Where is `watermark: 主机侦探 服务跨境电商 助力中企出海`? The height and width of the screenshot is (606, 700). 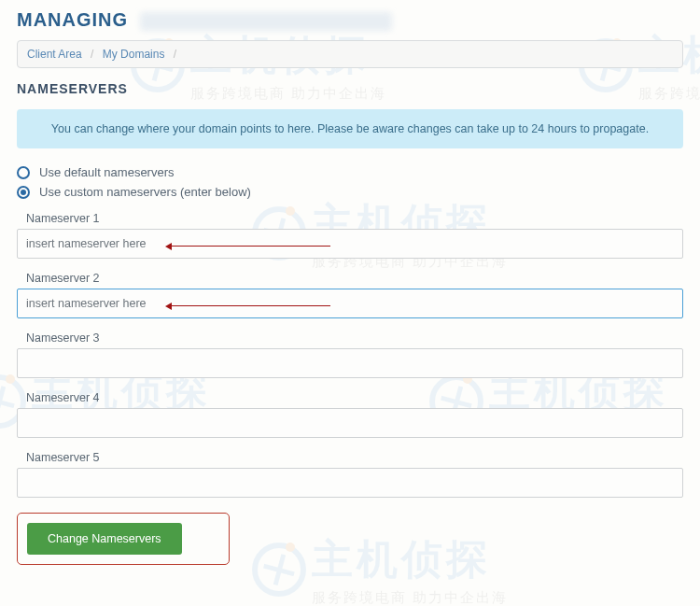
watermark: 主机侦探 服务跨境电商 助力中企出海 is located at coordinates (380, 570).